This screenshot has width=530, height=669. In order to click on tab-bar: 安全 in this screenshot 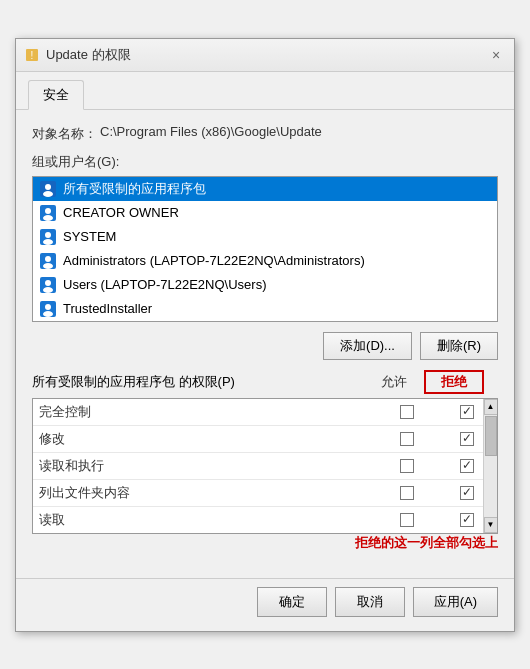, I will do `click(265, 91)`.